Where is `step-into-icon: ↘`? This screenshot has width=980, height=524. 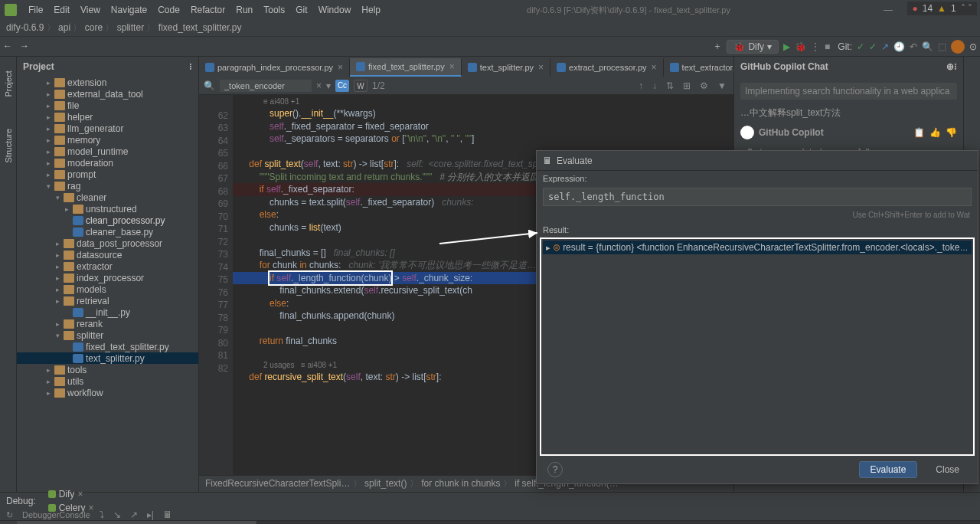
step-into-icon: ↘ is located at coordinates (117, 515).